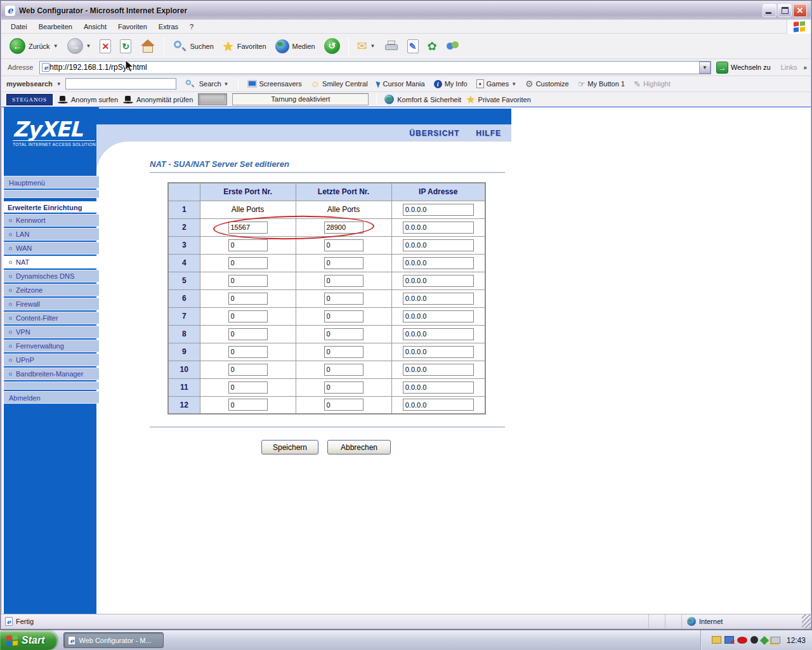 The width and height of the screenshot is (812, 650). Describe the element at coordinates (51, 290) in the screenshot. I see `sidebar-item-zeitzone: Zeitzone` at that location.